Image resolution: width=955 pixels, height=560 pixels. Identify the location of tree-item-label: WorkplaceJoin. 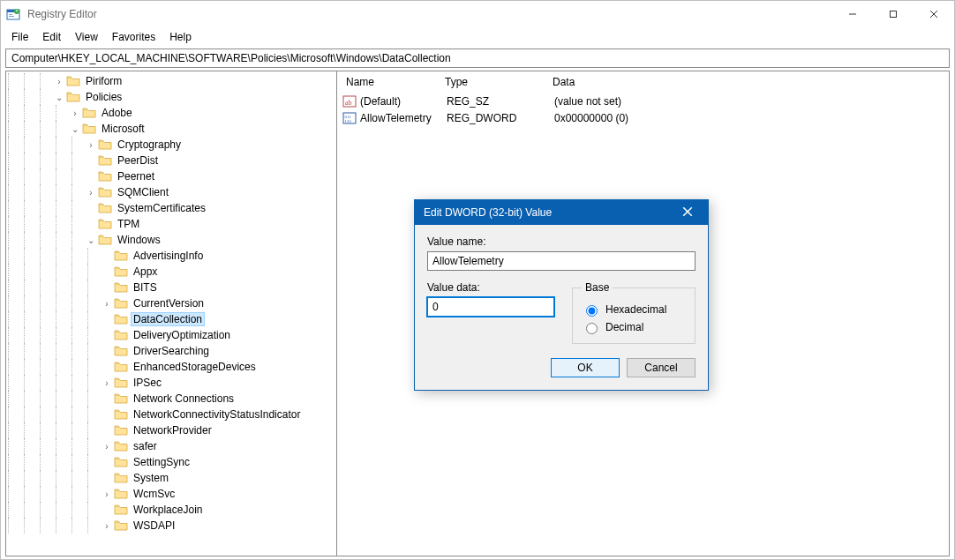
(168, 510).